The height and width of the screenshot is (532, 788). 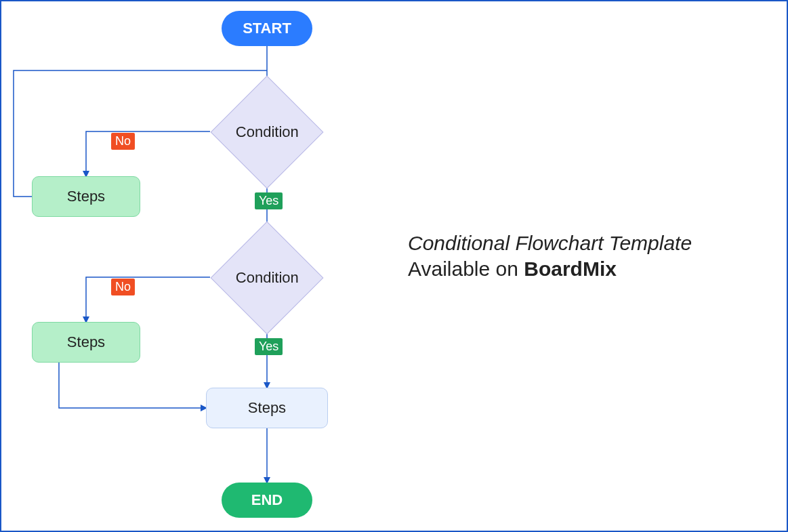 I want to click on diagram-caption-line2: Available on BoardMix, so click(x=550, y=269).